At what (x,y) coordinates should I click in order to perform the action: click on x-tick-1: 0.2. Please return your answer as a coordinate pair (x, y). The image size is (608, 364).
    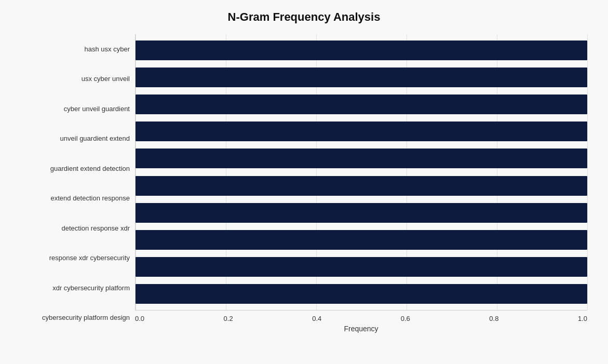
    Looking at the image, I should click on (228, 319).